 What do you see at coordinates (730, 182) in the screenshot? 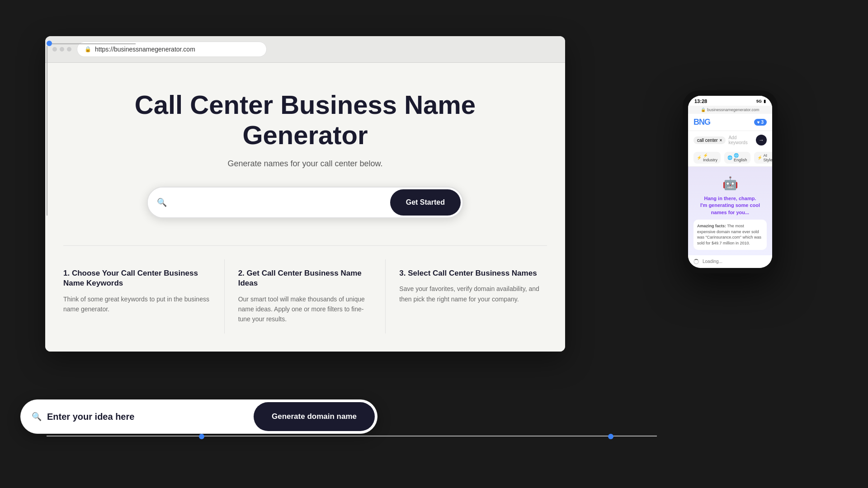
I see `mobile-mockup: 13:28 5G ▮ 🔒 businessnamegenerator.com B…` at bounding box center [730, 182].